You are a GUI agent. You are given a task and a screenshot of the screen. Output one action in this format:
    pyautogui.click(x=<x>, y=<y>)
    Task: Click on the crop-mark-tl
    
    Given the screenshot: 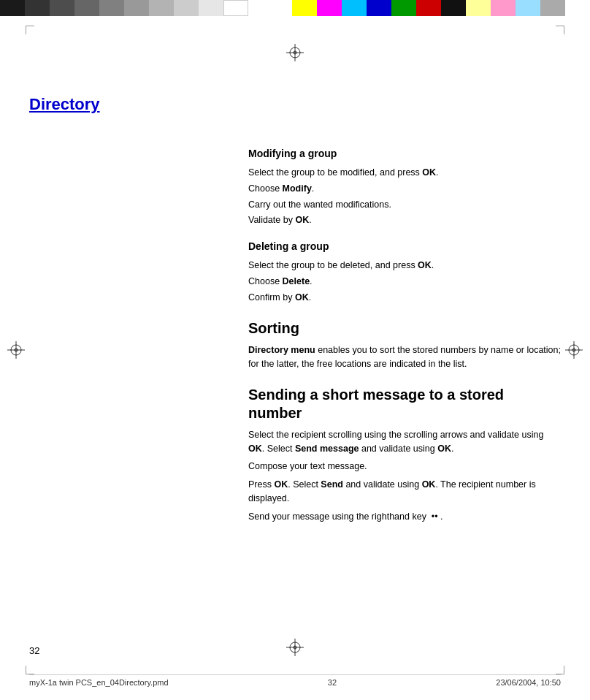 What is the action you would take?
    pyautogui.click(x=30, y=30)
    